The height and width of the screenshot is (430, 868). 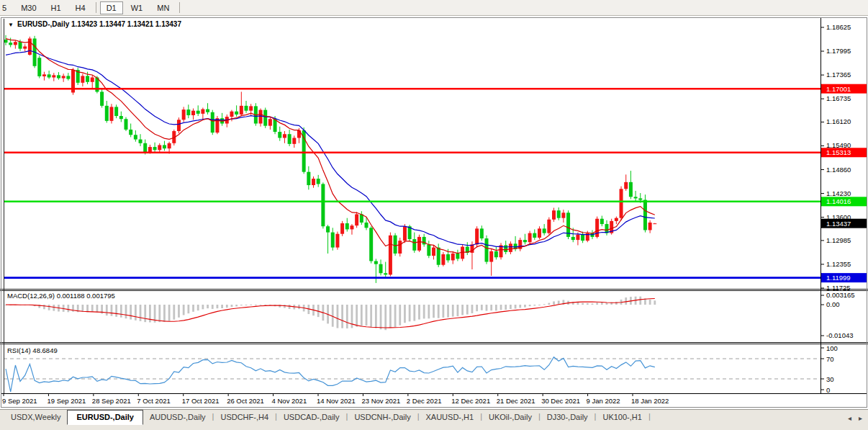 I want to click on rsi-plot-area, so click(x=412, y=369).